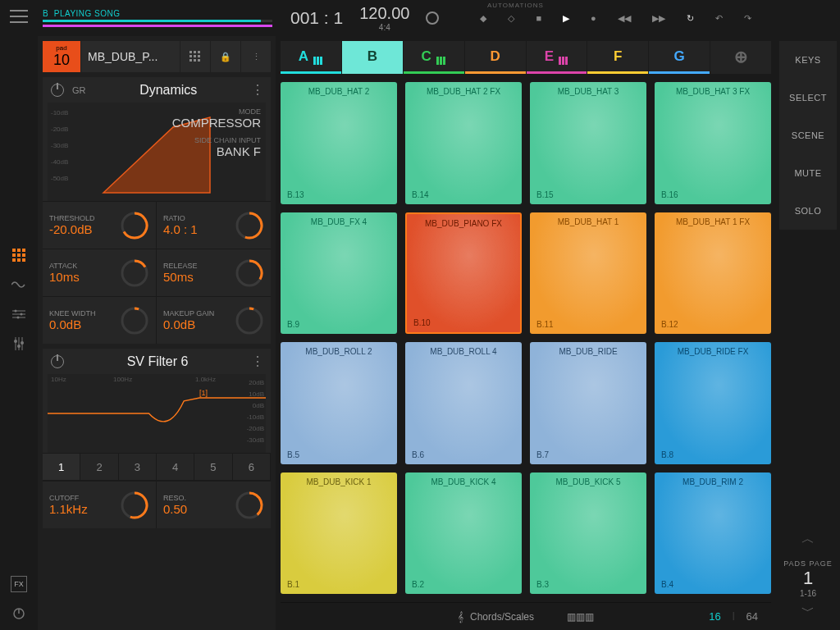 This screenshot has height=630, width=840. I want to click on pad-B.13: MB_DUB_HAT 2B.13, so click(339, 143).